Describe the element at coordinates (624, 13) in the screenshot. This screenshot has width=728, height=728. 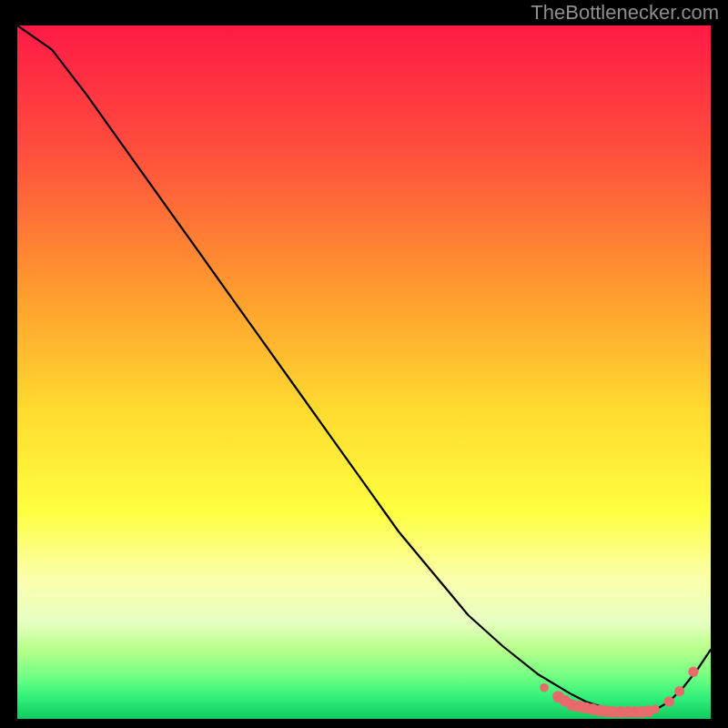
I see `watermark-text: TheBottlenecker.com` at that location.